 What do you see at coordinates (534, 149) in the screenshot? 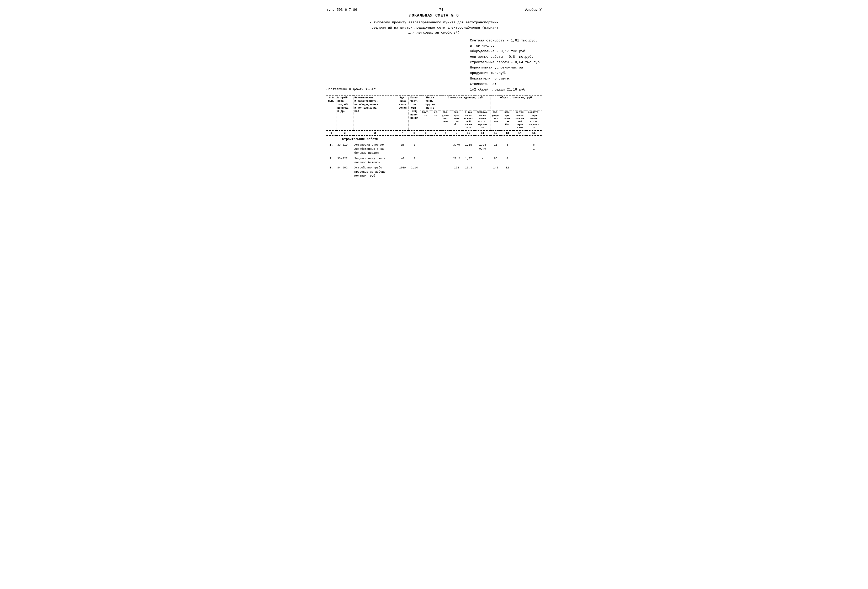
I see `row1-s15: 61` at bounding box center [534, 149].